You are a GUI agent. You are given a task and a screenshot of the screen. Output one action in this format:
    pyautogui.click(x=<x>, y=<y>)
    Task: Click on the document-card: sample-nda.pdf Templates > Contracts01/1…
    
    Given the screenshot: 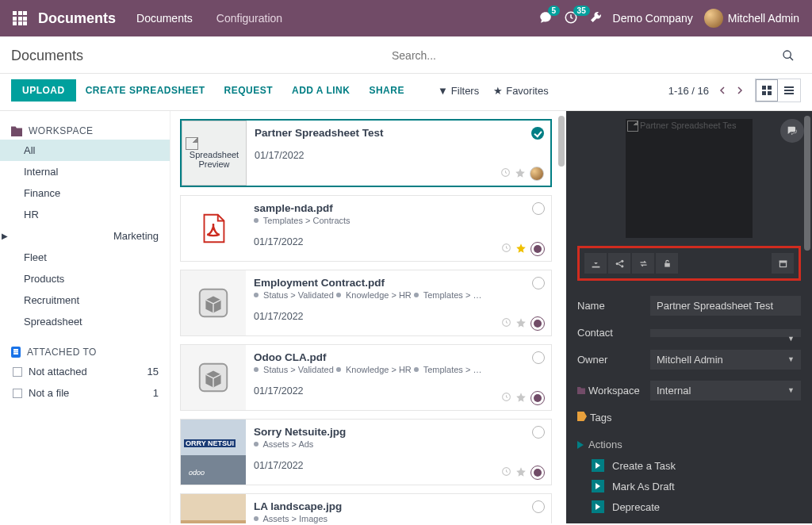 What is the action you would take?
    pyautogui.click(x=366, y=228)
    